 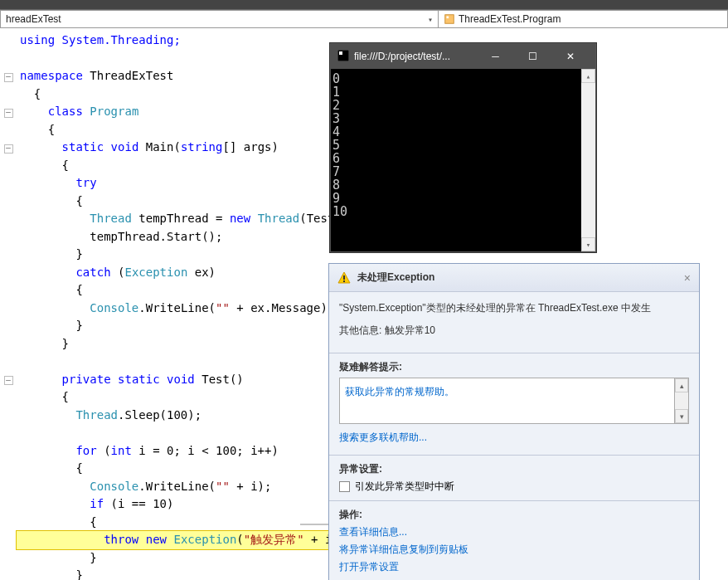 I want to click on code-token: int, so click(x=121, y=451).